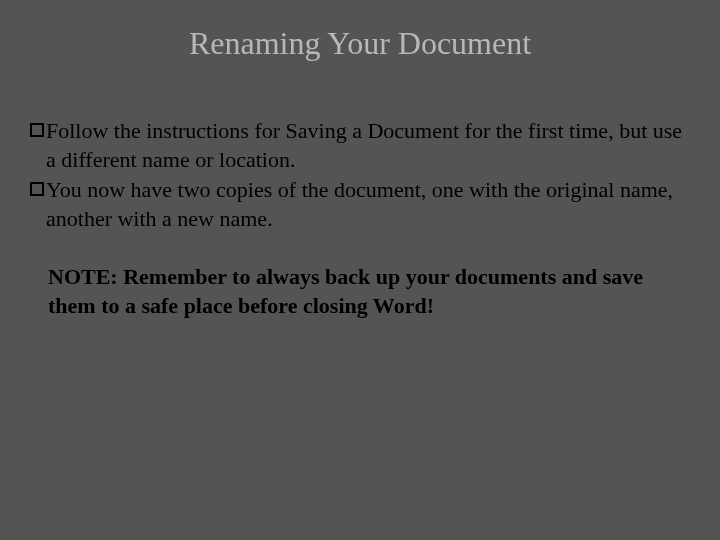 This screenshot has height=540, width=720. Describe the element at coordinates (368, 146) in the screenshot. I see `bullet-text: Follow the instructions for Saving a Doc…` at that location.